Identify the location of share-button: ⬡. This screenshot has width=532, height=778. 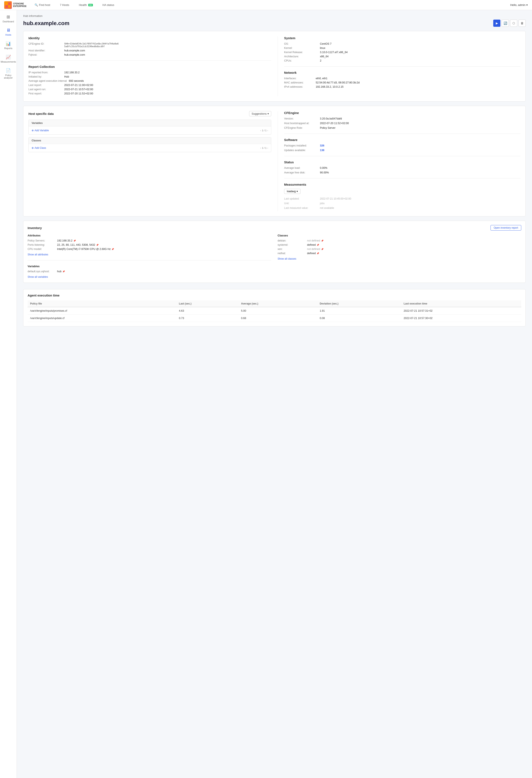
(514, 23).